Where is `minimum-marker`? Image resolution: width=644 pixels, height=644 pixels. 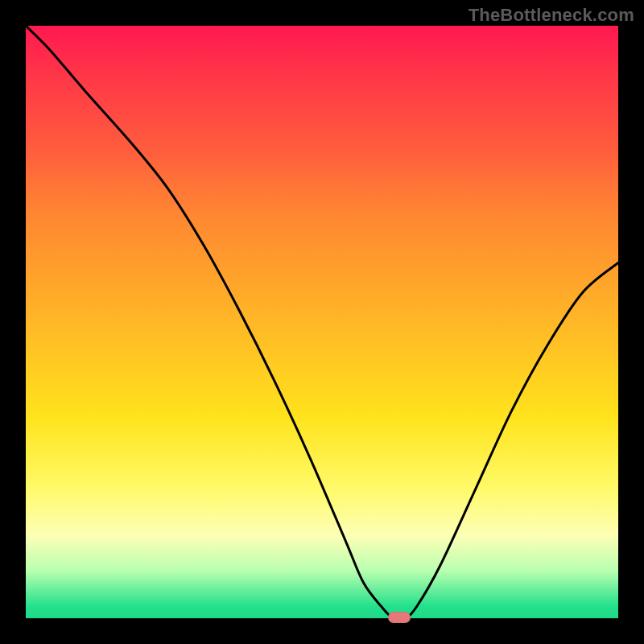 minimum-marker is located at coordinates (399, 617).